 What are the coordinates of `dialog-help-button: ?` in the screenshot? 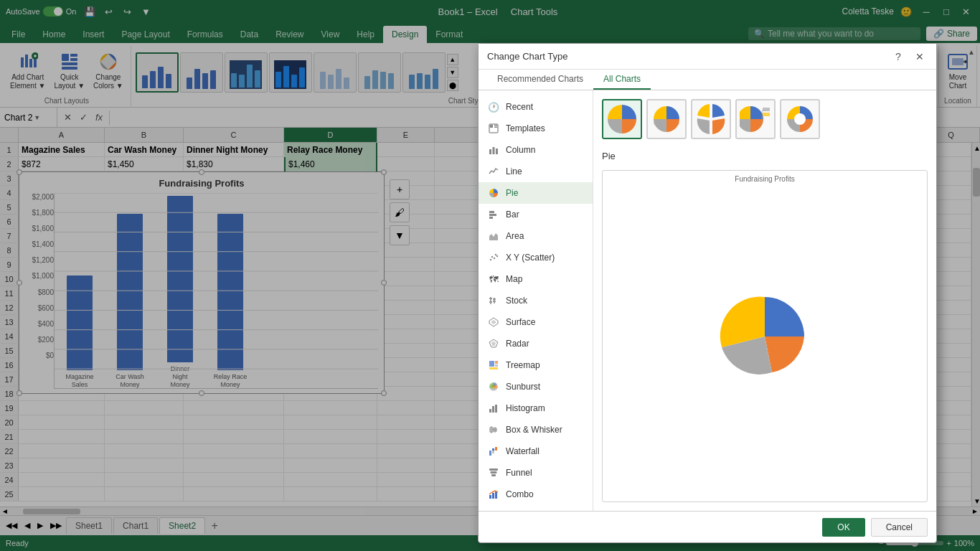 It's located at (898, 57).